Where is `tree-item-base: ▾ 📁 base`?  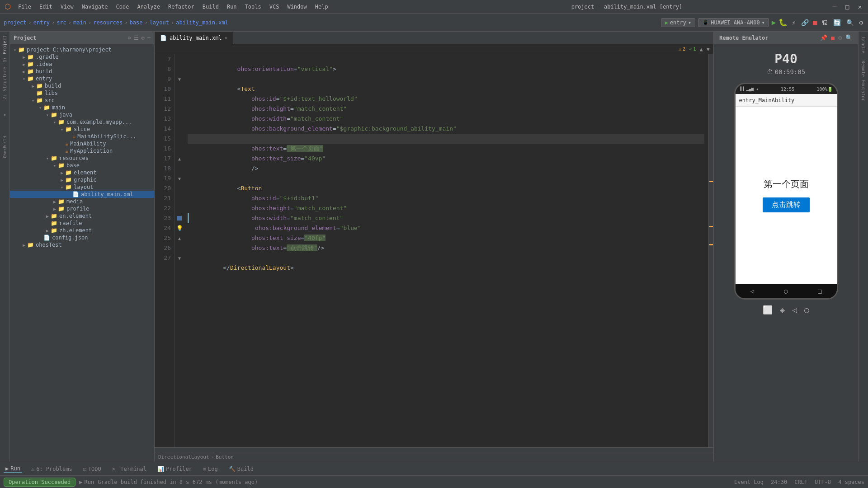 tree-item-base: ▾ 📁 base is located at coordinates (82, 165).